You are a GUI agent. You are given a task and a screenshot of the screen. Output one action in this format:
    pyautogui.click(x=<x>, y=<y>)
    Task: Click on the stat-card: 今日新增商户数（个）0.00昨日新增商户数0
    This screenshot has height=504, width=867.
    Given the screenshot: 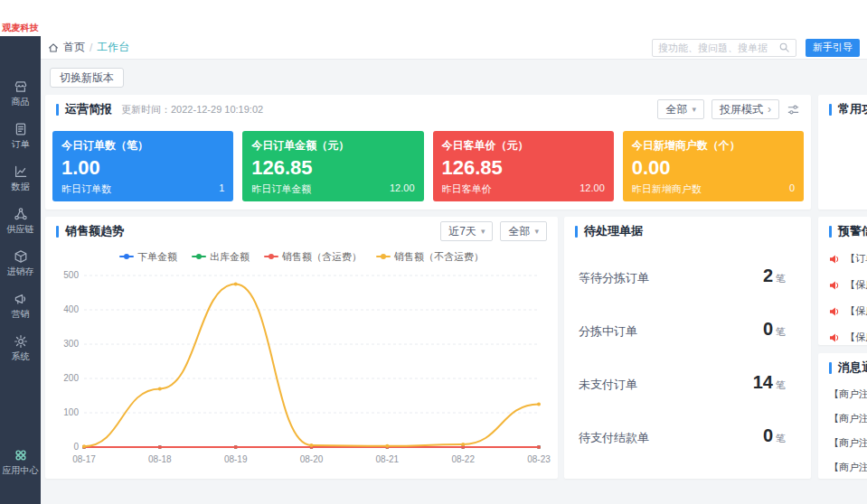 What is the action you would take?
    pyautogui.click(x=713, y=166)
    